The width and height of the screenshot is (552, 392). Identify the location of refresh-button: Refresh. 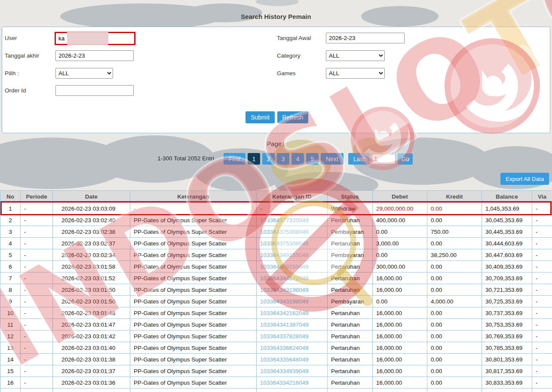
(293, 117).